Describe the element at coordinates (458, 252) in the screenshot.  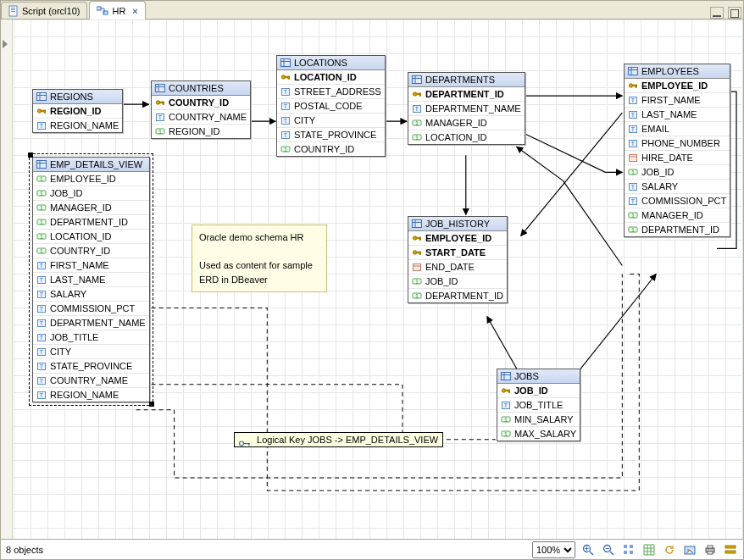
I see `table-column: START_DATE` at that location.